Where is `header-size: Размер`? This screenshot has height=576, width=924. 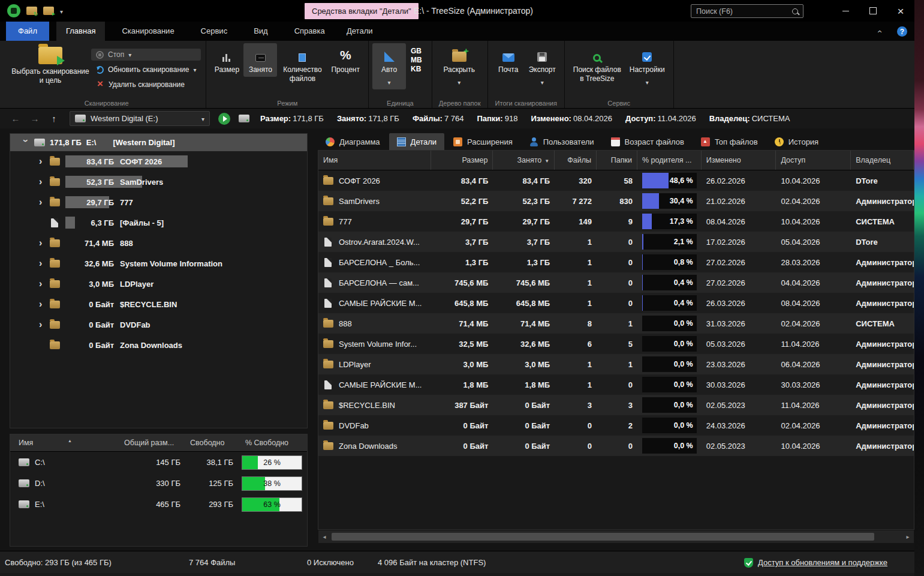
header-size: Размер is located at coordinates (462, 160).